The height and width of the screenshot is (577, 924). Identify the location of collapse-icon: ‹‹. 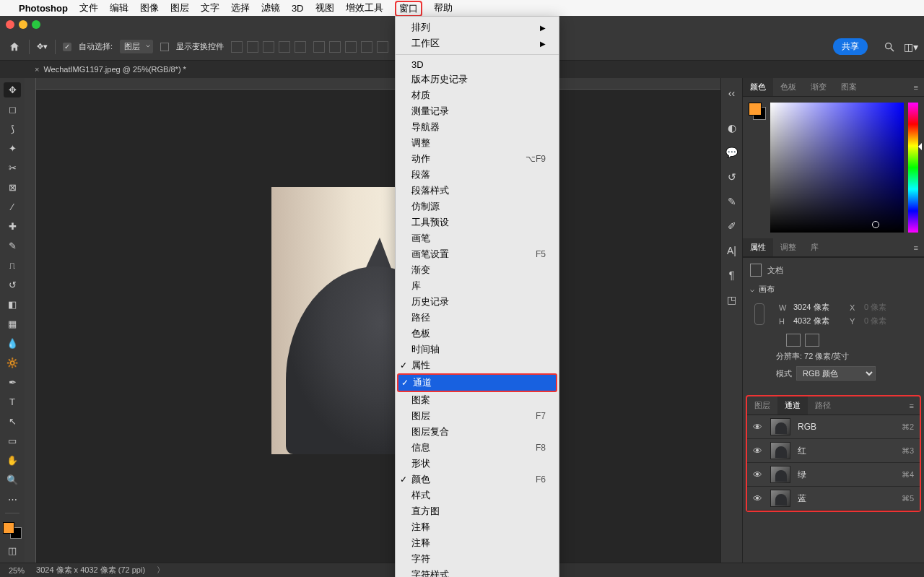
(732, 93).